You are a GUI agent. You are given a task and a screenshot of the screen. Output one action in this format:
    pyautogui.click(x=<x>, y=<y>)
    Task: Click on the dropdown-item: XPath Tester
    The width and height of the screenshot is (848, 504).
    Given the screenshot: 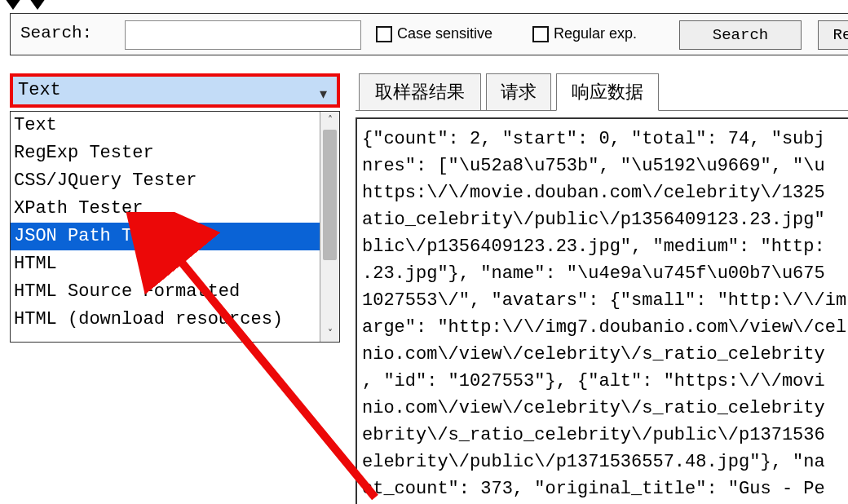 What is the action you would take?
    pyautogui.click(x=165, y=209)
    